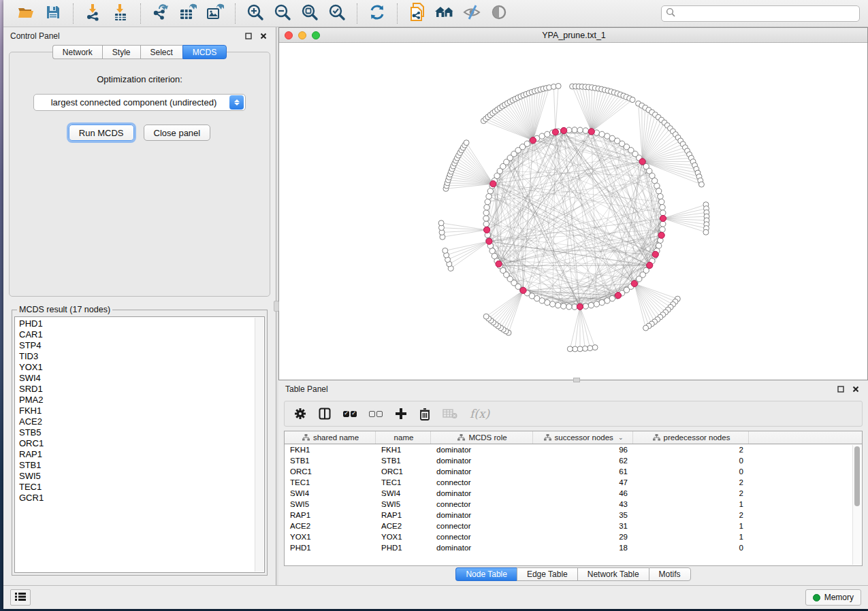 Image resolution: width=868 pixels, height=611 pixels. Describe the element at coordinates (425, 414) in the screenshot. I see `delete-button` at that location.